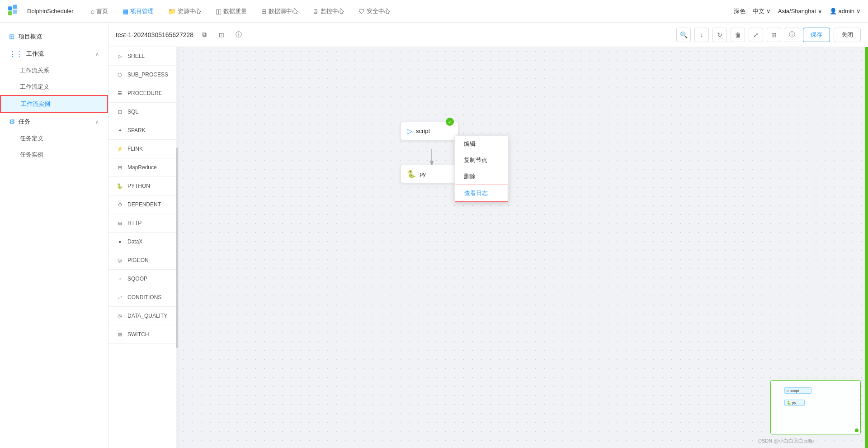 The width and height of the screenshot is (868, 448). Describe the element at coordinates (54, 104) in the screenshot. I see `sidebar-item-workflow-instance: 工作流实例` at that location.